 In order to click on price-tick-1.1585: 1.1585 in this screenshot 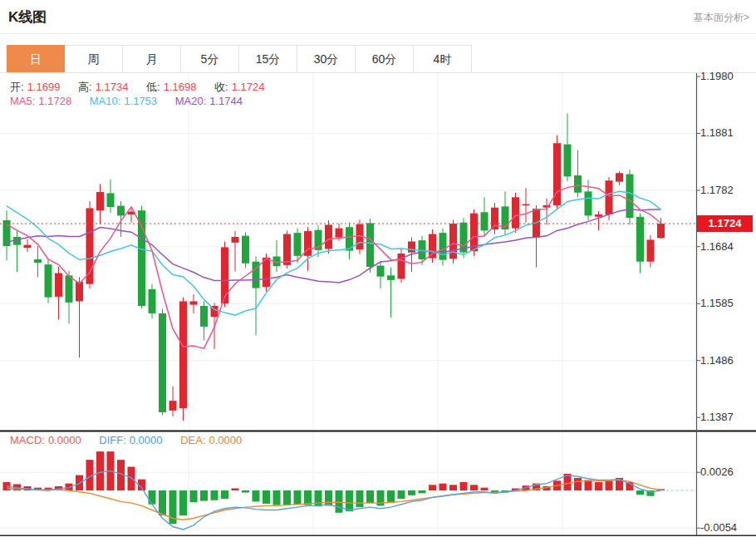, I will do `click(717, 303)`.